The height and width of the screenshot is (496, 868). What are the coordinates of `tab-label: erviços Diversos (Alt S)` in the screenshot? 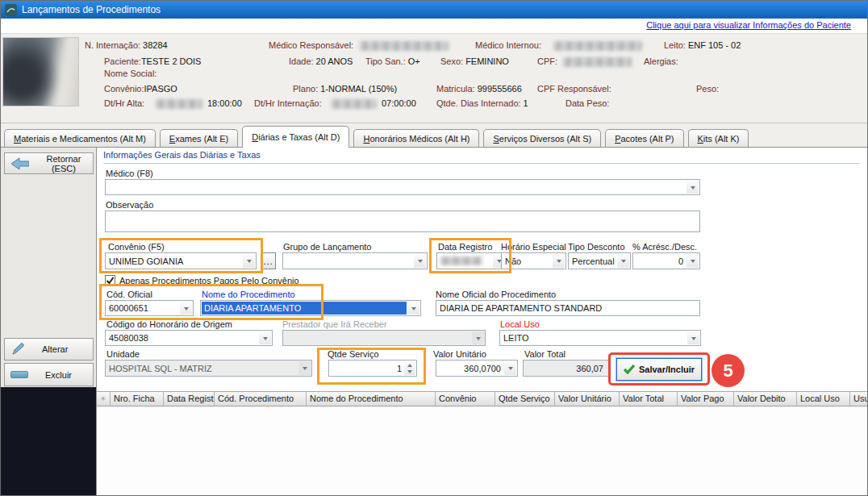 It's located at (545, 139).